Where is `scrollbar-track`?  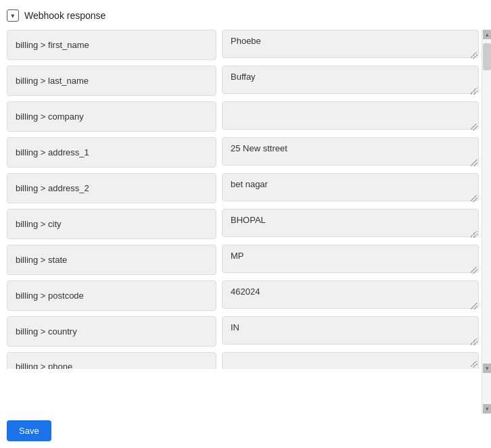 scrollbar-track is located at coordinates (486, 222).